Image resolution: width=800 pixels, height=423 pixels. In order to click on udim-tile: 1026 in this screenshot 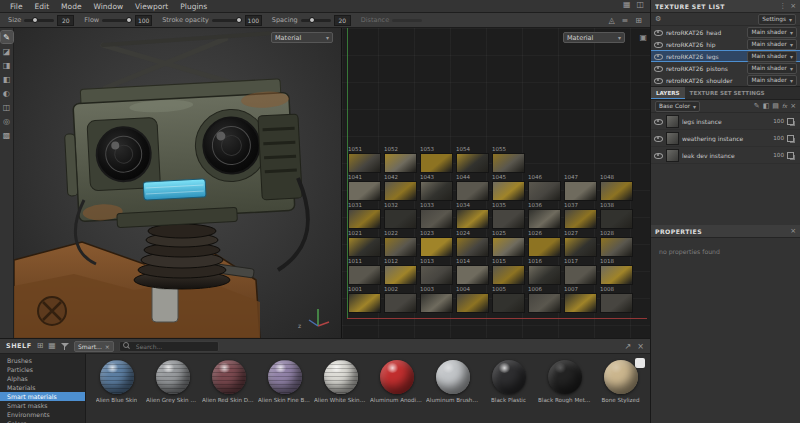, I will do `click(546, 244)`.